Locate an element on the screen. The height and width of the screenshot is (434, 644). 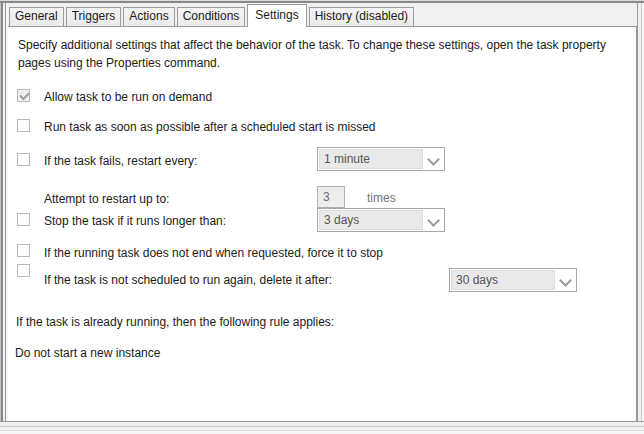
stop-duration-value: 3 days is located at coordinates (371, 220).